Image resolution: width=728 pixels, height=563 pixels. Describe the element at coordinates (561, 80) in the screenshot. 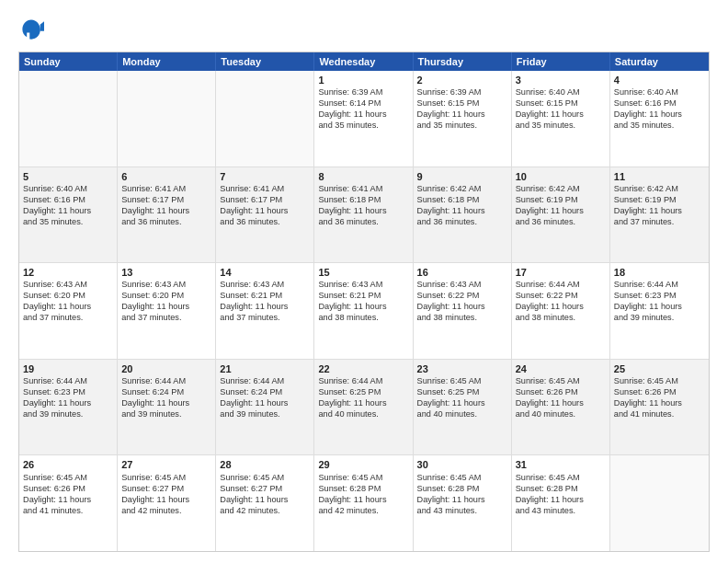

I see `day-number: 3` at that location.